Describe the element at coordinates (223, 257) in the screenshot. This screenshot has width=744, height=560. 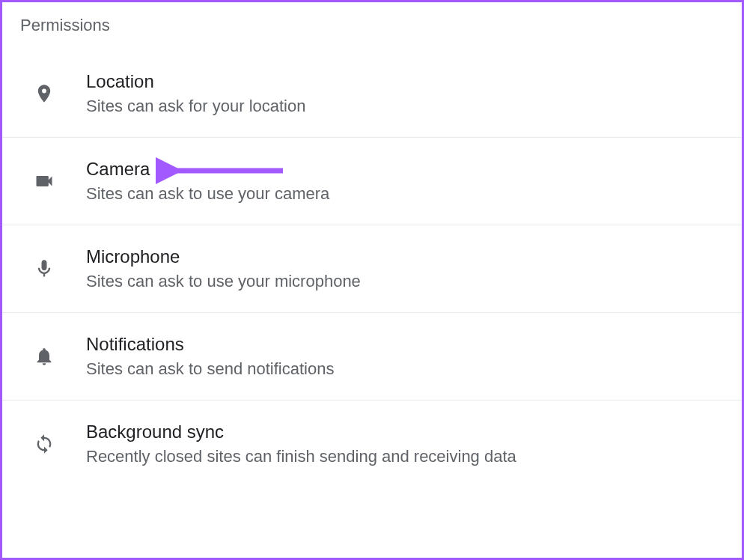
I see `permission-title: Microphone` at that location.